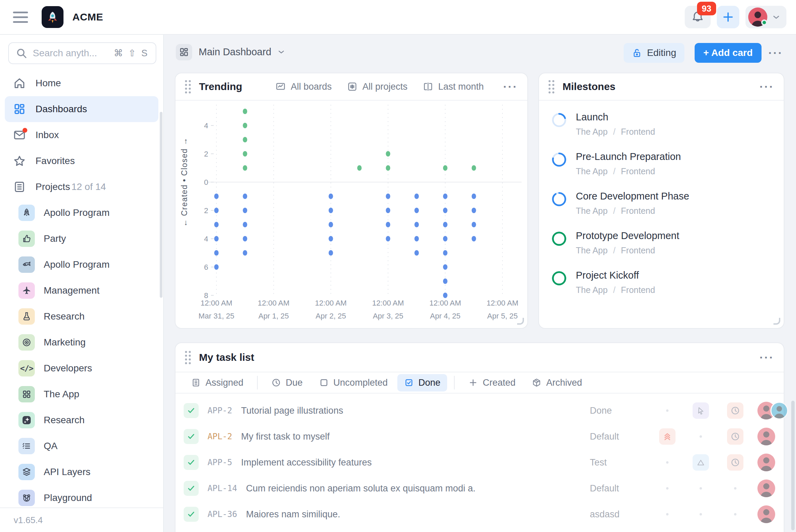 The height and width of the screenshot is (532, 796). Describe the element at coordinates (728, 53) in the screenshot. I see `add-card-button: + Add card` at that location.